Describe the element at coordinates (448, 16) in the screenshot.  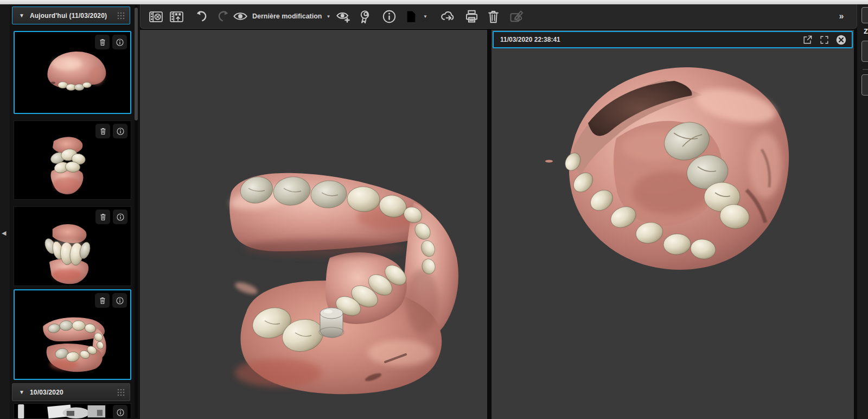
I see `cloud-export-icon` at that location.